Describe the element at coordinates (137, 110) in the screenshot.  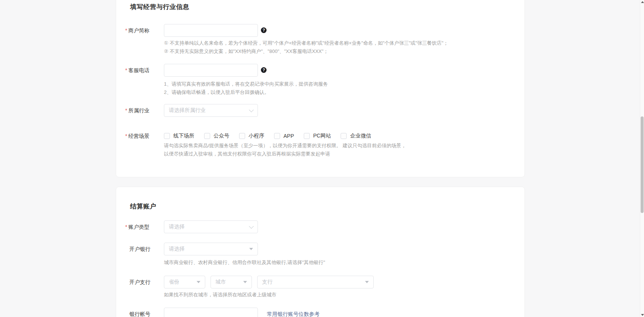
I see `industry-label: *所属行业` at that location.